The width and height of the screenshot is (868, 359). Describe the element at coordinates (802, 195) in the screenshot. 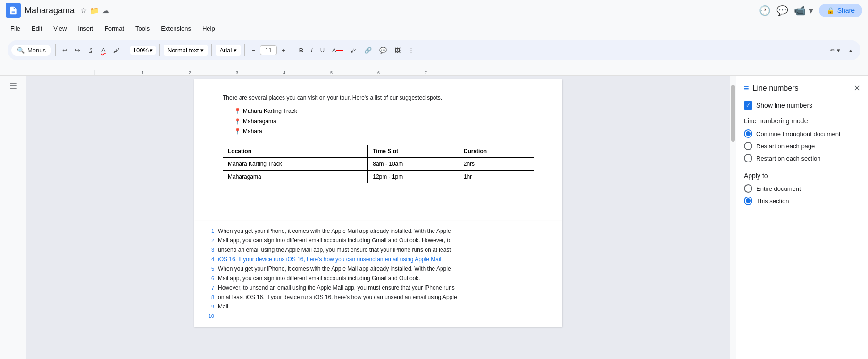

I see `apply-radio-group: Entire document This section` at that location.